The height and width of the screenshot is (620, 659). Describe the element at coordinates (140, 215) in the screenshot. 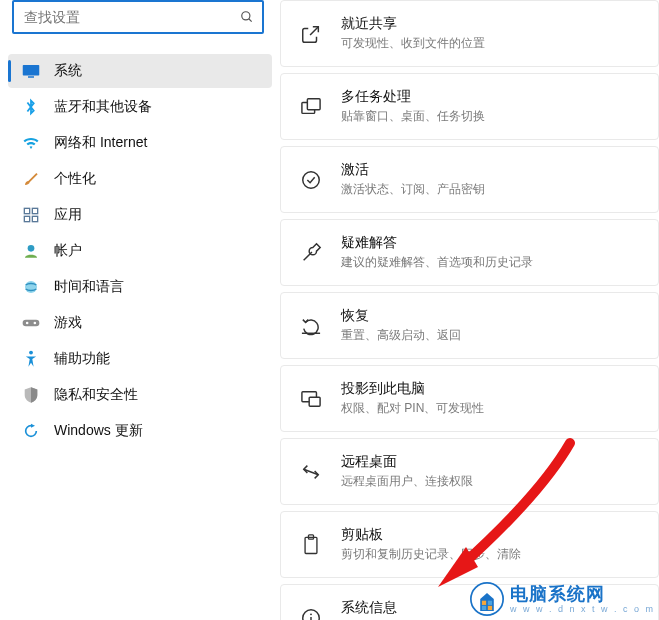

I see `sidebar-item-apps: 应用` at that location.